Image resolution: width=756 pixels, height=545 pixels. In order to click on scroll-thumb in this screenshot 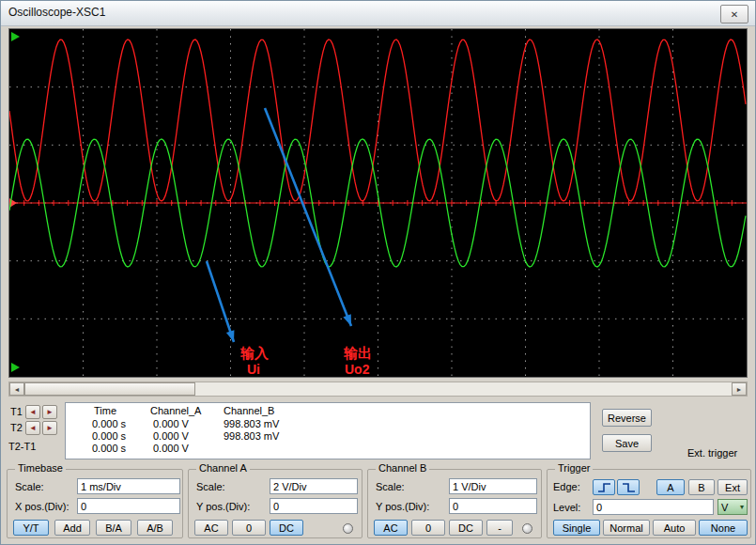, I will do `click(110, 389)`.